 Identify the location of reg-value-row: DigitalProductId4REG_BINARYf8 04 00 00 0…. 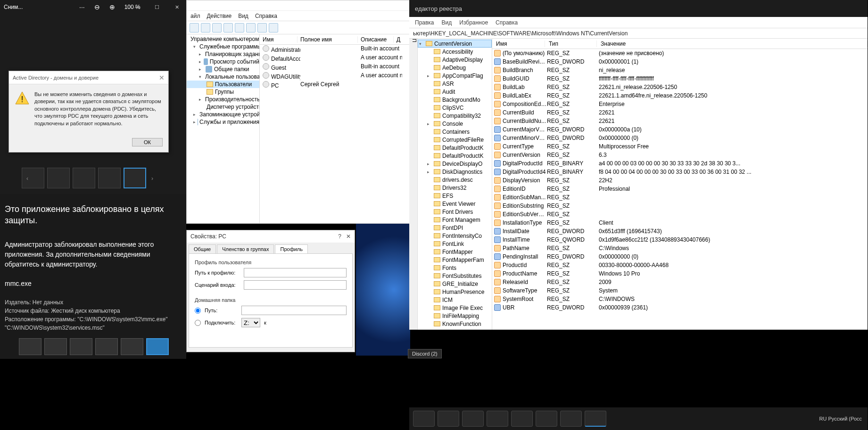
(680, 172).